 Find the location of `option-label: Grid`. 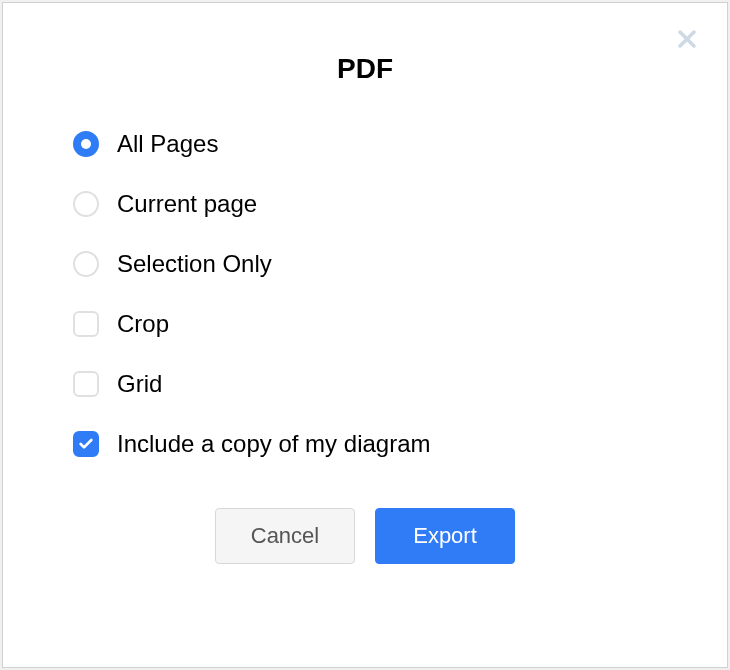

option-label: Grid is located at coordinates (140, 384).